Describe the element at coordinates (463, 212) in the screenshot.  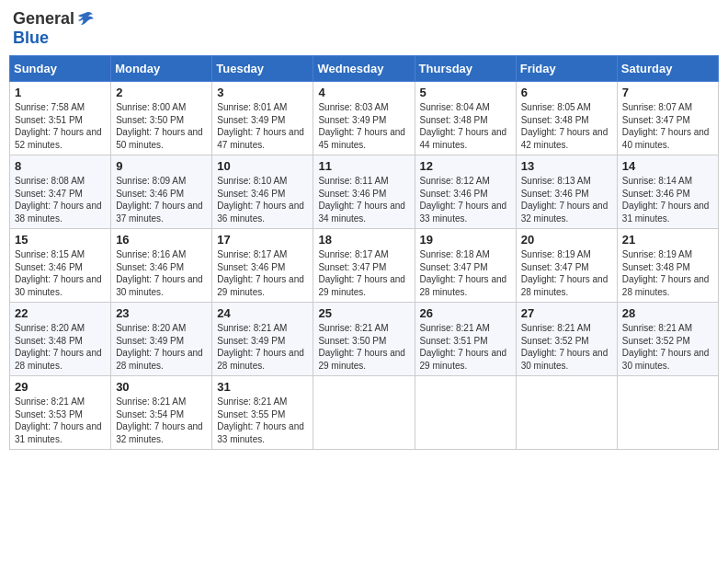
I see `daylight-label: Daylight: 7 hours and 33 minutes.` at that location.